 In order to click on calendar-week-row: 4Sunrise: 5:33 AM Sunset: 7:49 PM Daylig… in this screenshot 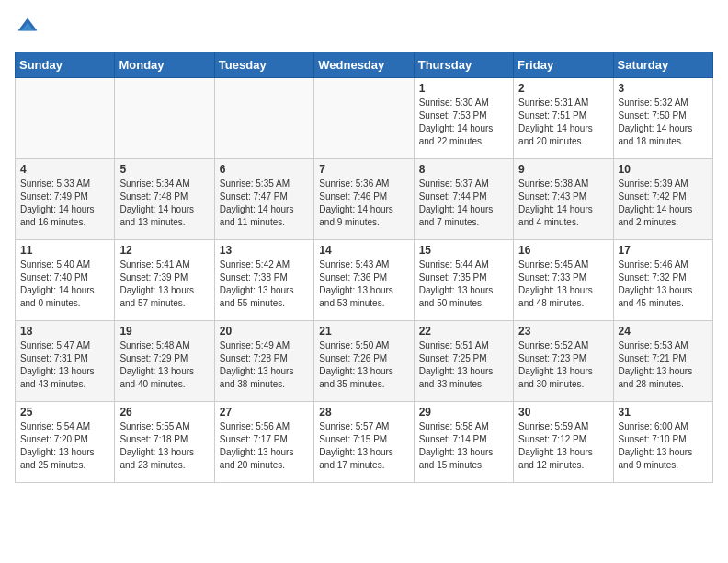, I will do `click(364, 200)`.